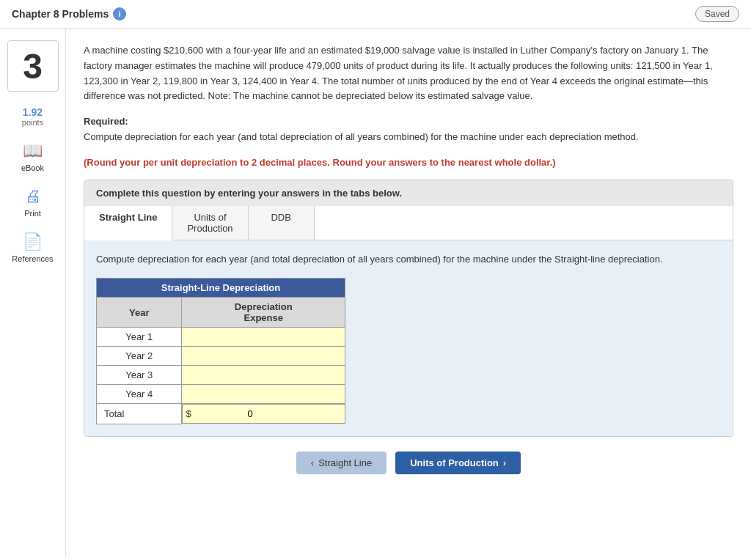 This screenshot has height=560, width=751. What do you see at coordinates (69, 14) in the screenshot?
I see `header-title: Chapter 8 Problems i` at bounding box center [69, 14].